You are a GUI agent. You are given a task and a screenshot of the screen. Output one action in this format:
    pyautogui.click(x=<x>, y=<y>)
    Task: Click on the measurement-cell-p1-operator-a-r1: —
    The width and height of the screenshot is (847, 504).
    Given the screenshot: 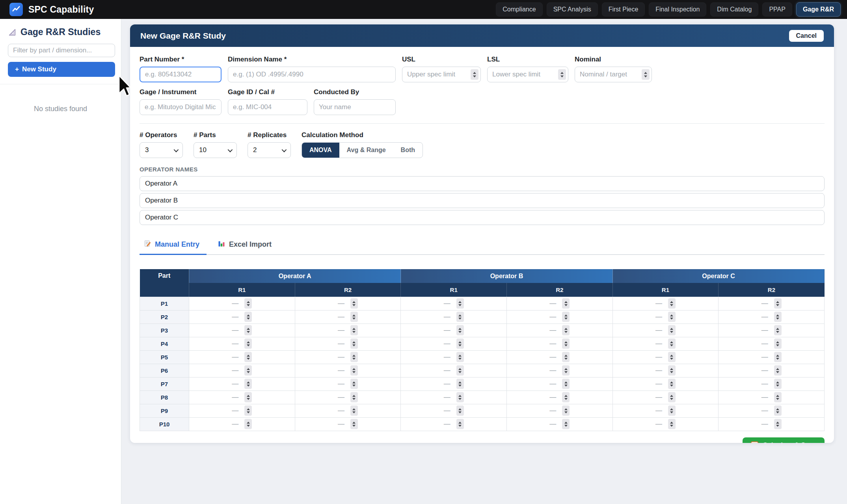 What is the action you would take?
    pyautogui.click(x=242, y=303)
    